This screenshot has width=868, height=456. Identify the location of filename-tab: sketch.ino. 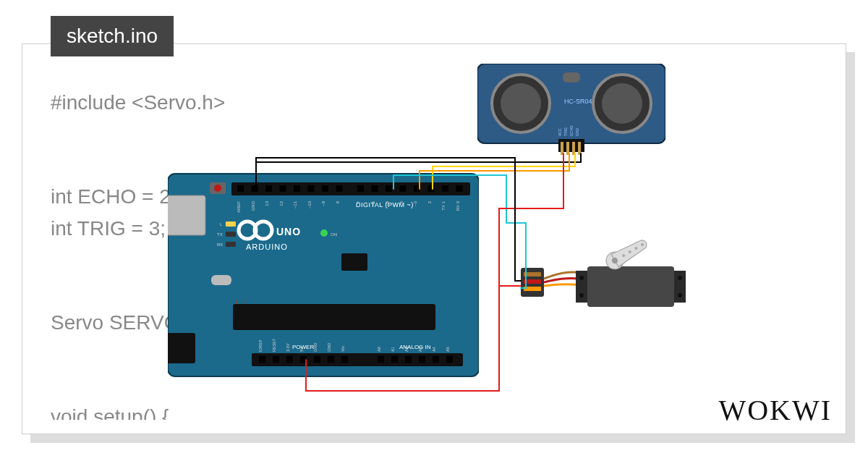
(112, 36).